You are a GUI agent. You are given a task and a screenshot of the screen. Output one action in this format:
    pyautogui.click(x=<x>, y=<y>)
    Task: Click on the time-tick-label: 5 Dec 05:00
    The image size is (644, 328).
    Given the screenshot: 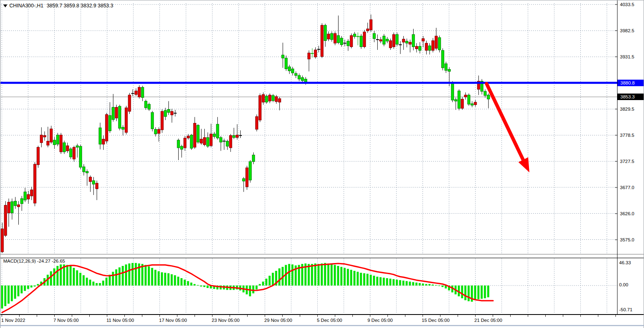 What is the action you would take?
    pyautogui.click(x=330, y=320)
    